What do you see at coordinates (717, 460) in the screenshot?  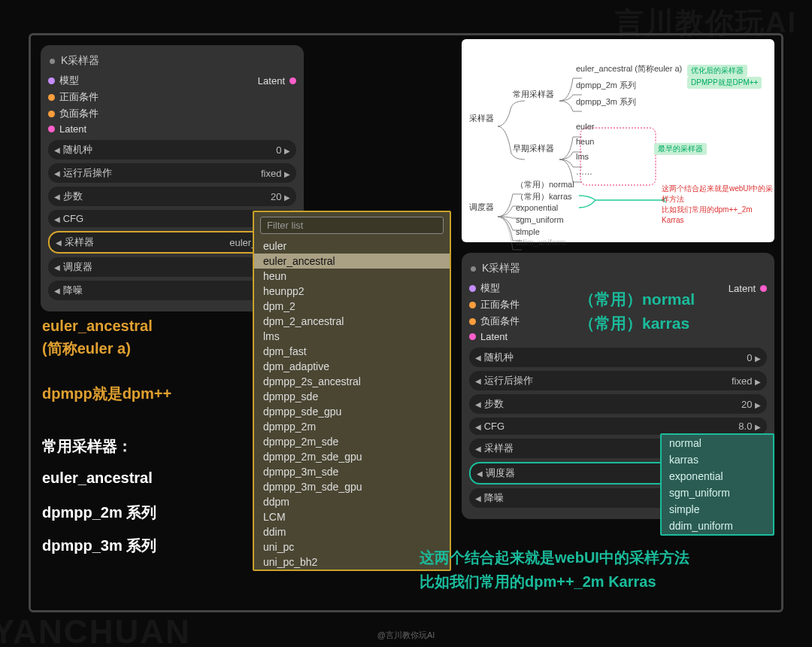 I see `scheduler-option: karras` at bounding box center [717, 460].